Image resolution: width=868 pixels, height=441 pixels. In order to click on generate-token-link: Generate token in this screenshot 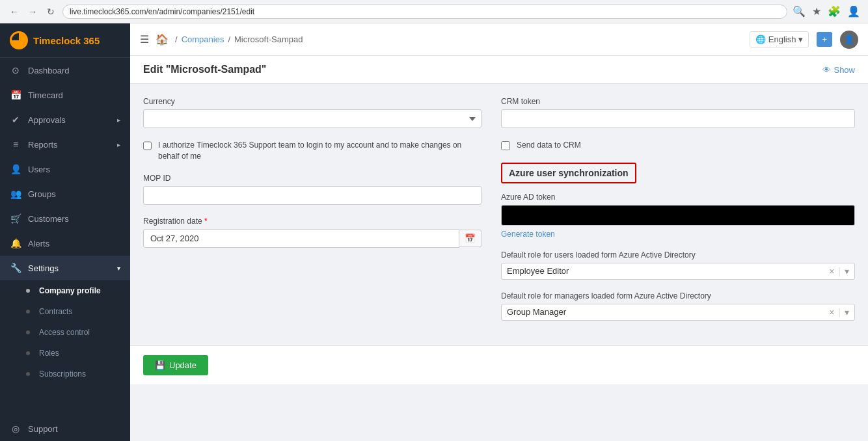, I will do `click(678, 234)`.